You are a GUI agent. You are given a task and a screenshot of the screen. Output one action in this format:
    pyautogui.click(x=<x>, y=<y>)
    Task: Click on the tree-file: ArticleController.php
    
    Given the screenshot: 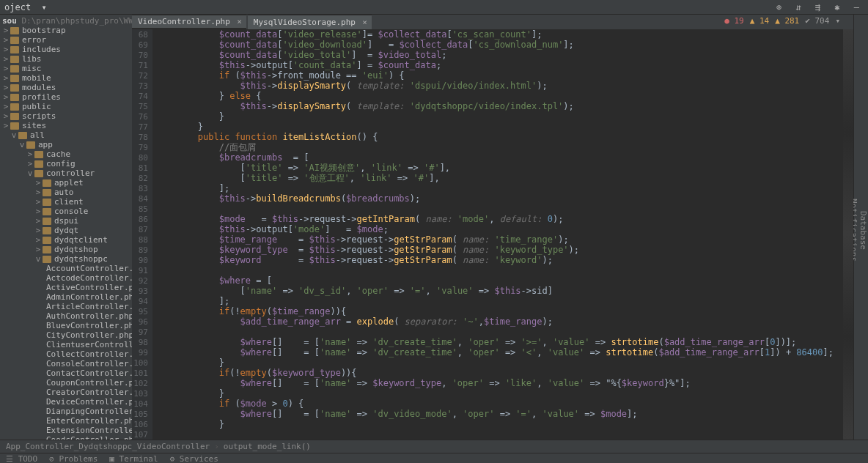 What is the action you would take?
    pyautogui.click(x=66, y=306)
    